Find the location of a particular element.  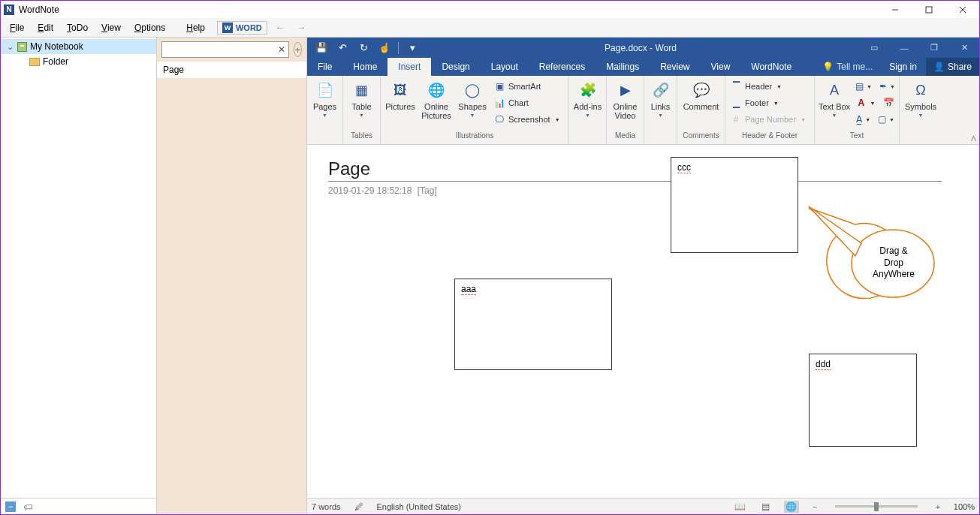

tab-references: References is located at coordinates (562, 67).